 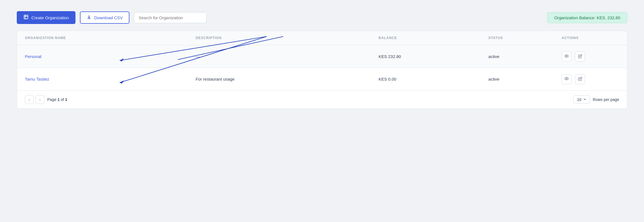 I want to click on chevron-left-icon: ‹, so click(x=29, y=100).